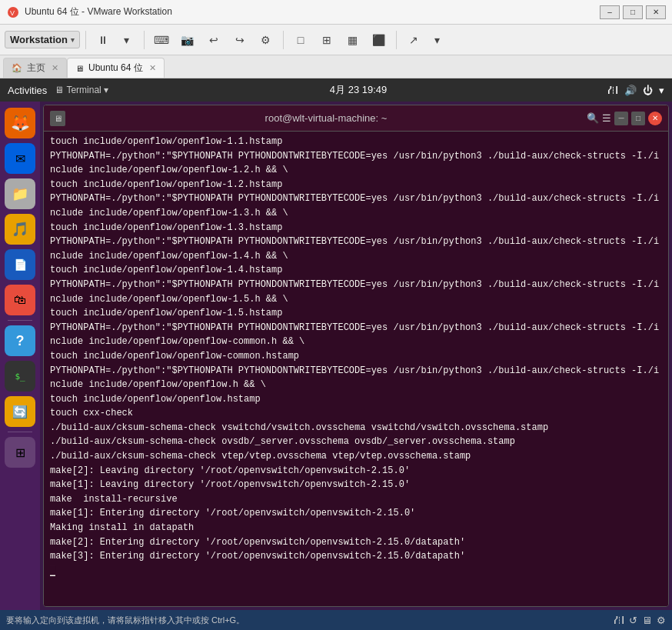 This screenshot has width=672, height=630. I want to click on terminal-line: make[3]: Entering directory '/root/openv…, so click(356, 557).